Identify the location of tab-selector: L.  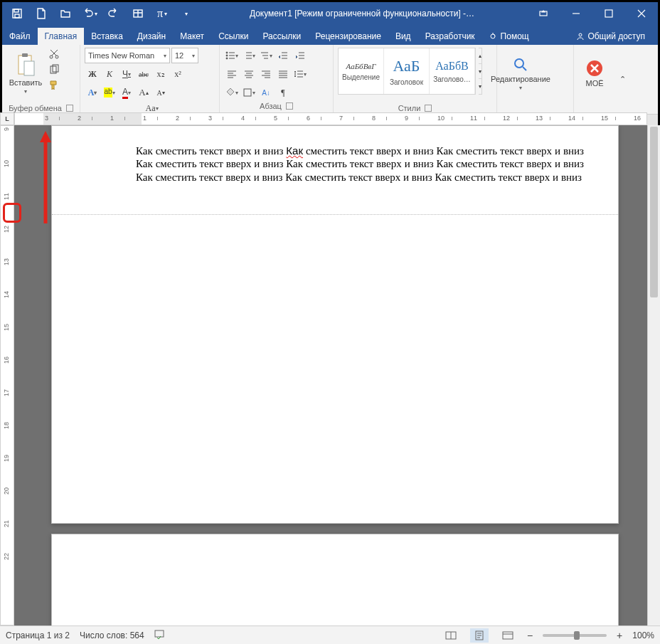
(7, 119).